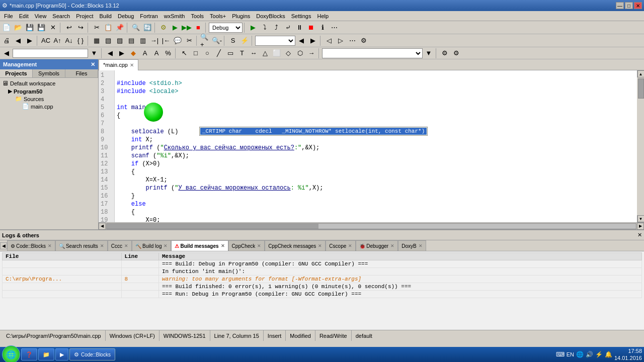  What do you see at coordinates (30, 28) in the screenshot?
I see `save-button: 💾` at bounding box center [30, 28].